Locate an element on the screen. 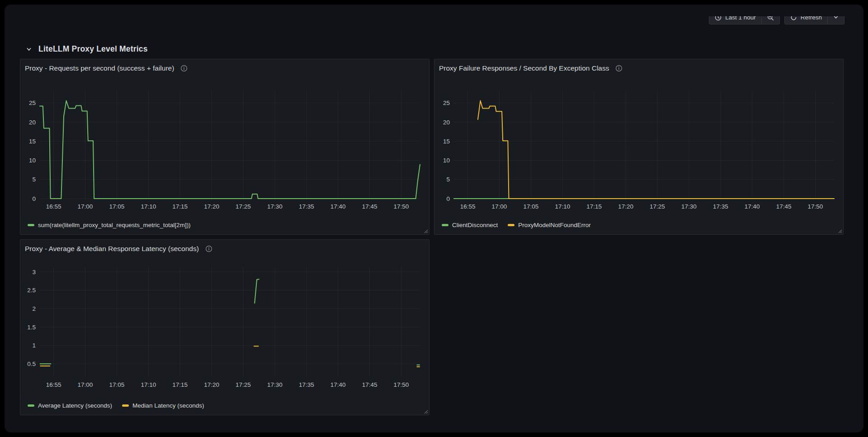  top-toolbar: Last 1 hour Refresh is located at coordinates (777, 20).